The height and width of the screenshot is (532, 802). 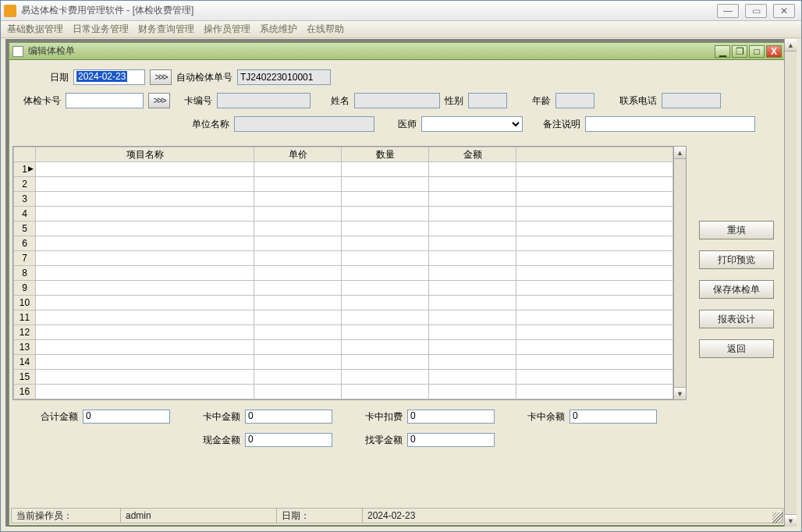 What do you see at coordinates (35, 30) in the screenshot?
I see `menu-basic-data: 基础数据管理` at bounding box center [35, 30].